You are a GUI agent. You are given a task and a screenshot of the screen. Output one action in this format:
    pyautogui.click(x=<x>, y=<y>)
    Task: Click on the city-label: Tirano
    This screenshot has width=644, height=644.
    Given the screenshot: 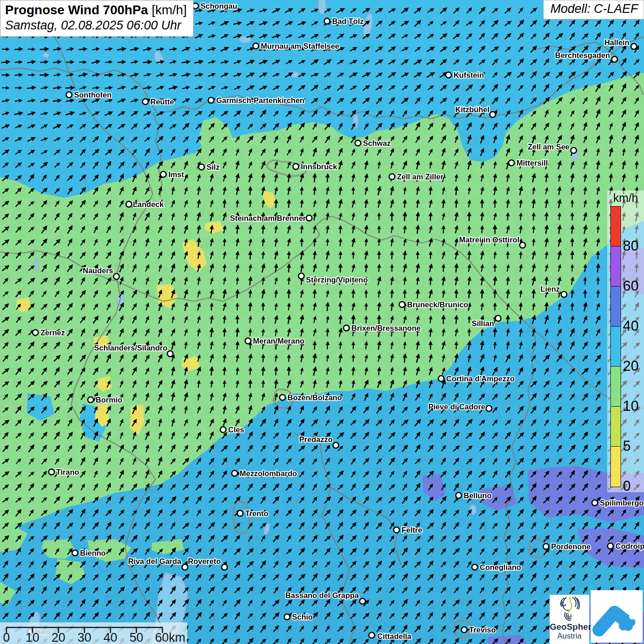 What is the action you would take?
    pyautogui.click(x=68, y=472)
    